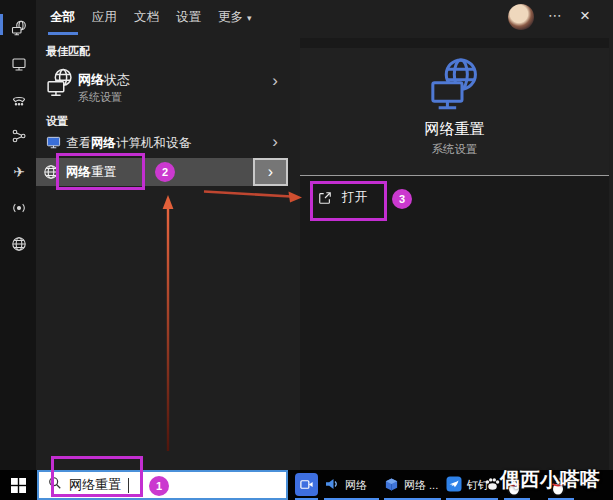  I want to click on chevron-down-icon: ▾, so click(250, 18).